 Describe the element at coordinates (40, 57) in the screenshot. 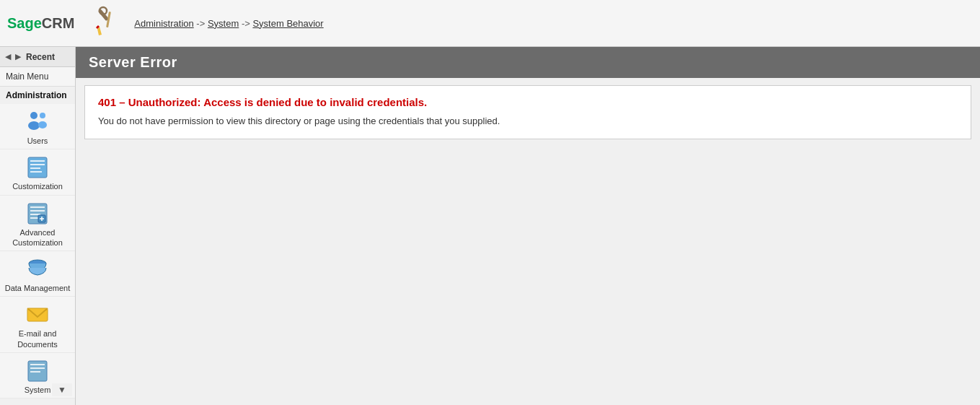

I see `recent-label: Recent` at that location.